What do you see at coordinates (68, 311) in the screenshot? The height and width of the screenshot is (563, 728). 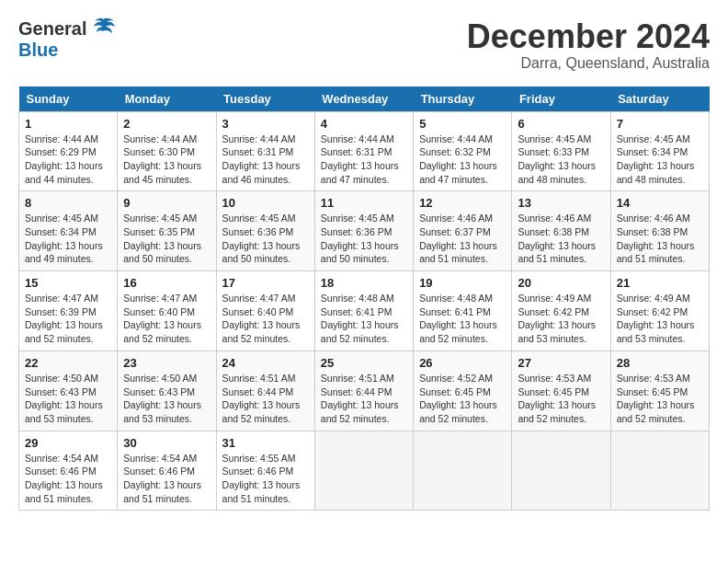 I see `table-row: 15Sunrise: 4:47 AM Sunset: 6:39 PM Dayli…` at bounding box center [68, 311].